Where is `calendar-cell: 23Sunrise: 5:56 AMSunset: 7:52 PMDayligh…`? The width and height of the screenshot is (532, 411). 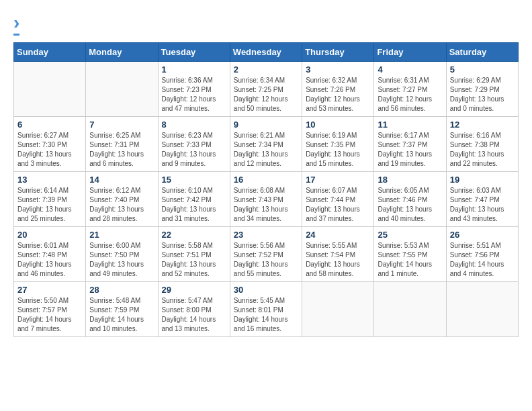
calendar-cell: 23Sunrise: 5:56 AMSunset: 7:52 PMDayligh… is located at coordinates (266, 255).